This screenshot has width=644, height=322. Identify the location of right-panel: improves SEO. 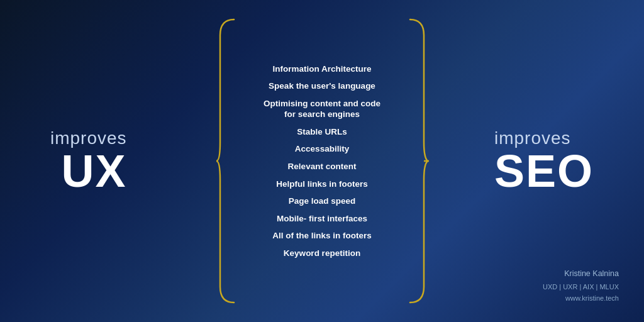
(544, 161).